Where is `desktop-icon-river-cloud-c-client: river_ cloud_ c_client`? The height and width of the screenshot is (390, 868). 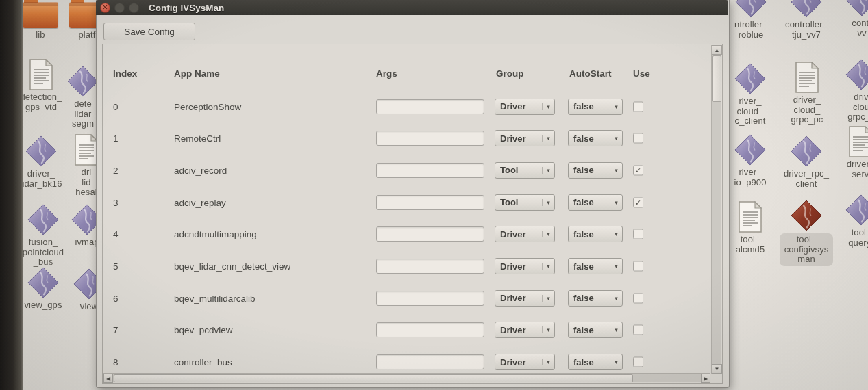
desktop-icon-river-cloud-c-client: river_ cloud_ c_client is located at coordinates (750, 94).